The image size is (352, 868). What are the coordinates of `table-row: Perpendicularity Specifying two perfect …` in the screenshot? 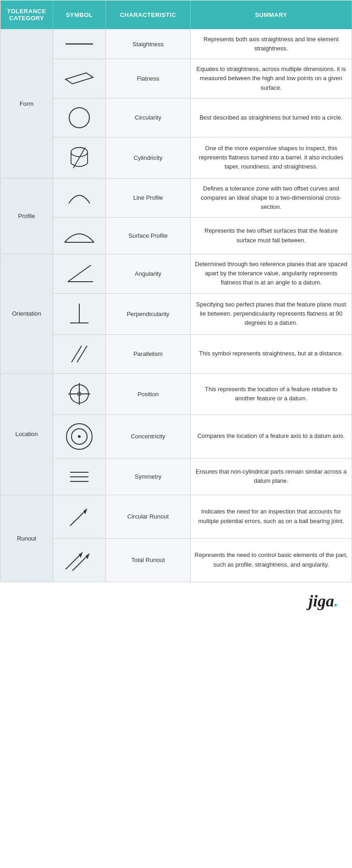 It's located at (176, 314).